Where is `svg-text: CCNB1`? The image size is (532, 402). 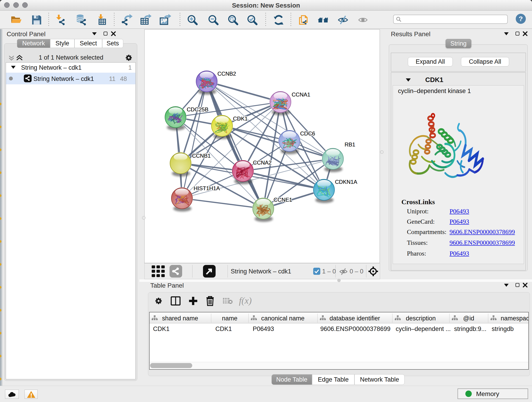 svg-text: CCNB1 is located at coordinates (201, 156).